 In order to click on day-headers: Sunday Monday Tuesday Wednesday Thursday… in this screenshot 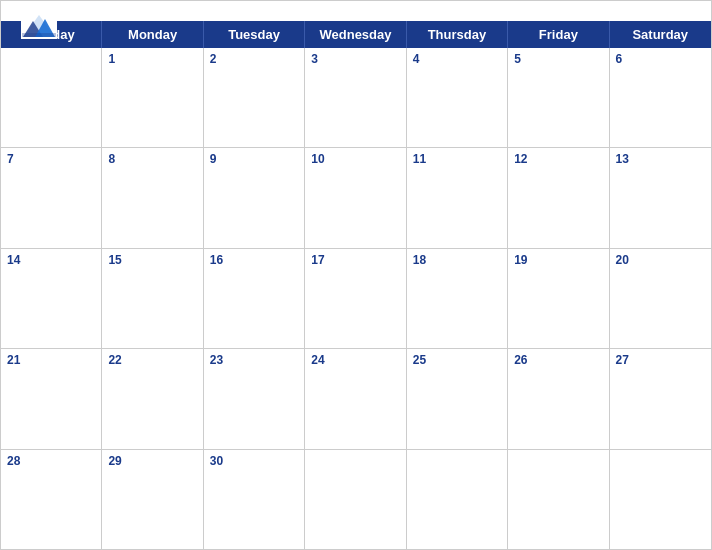, I will do `click(356, 34)`.